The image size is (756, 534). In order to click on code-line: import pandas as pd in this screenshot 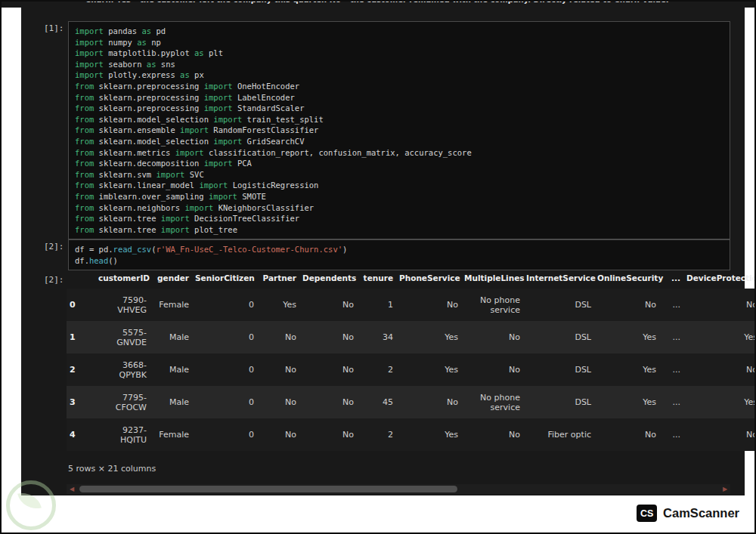, I will do `click(399, 32)`.